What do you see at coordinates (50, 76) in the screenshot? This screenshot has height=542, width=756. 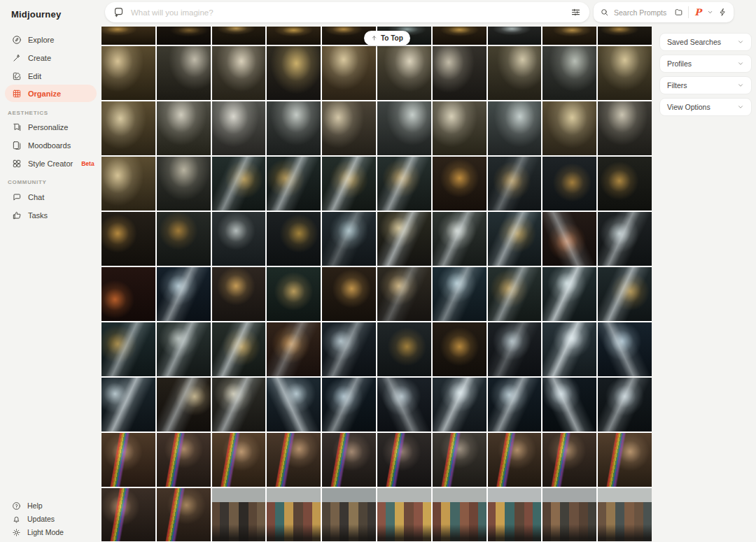 I see `sidebar-item-edit: Edit` at bounding box center [50, 76].